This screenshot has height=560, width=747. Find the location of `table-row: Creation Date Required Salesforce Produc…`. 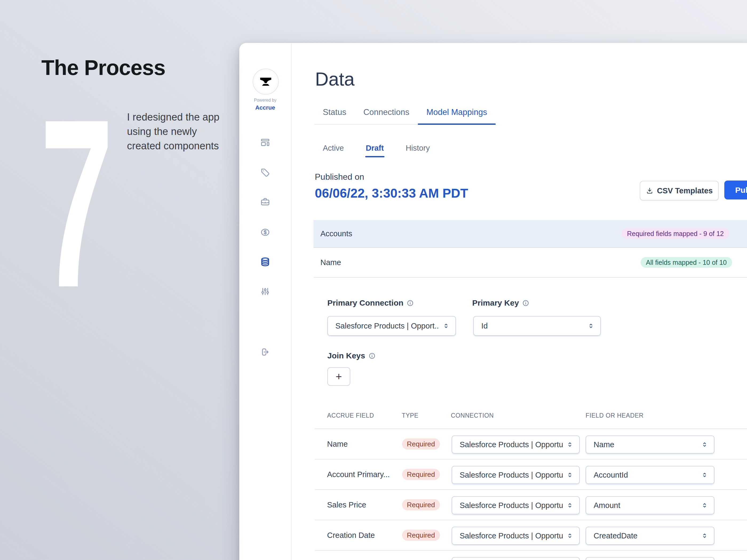

table-row: Creation Date Required Salesforce Produc… is located at coordinates (531, 535).